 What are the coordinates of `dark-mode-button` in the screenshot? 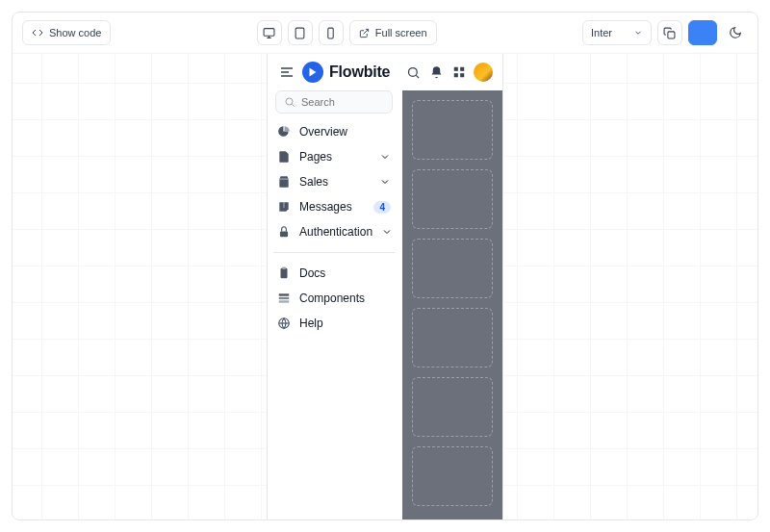 It's located at (735, 33).